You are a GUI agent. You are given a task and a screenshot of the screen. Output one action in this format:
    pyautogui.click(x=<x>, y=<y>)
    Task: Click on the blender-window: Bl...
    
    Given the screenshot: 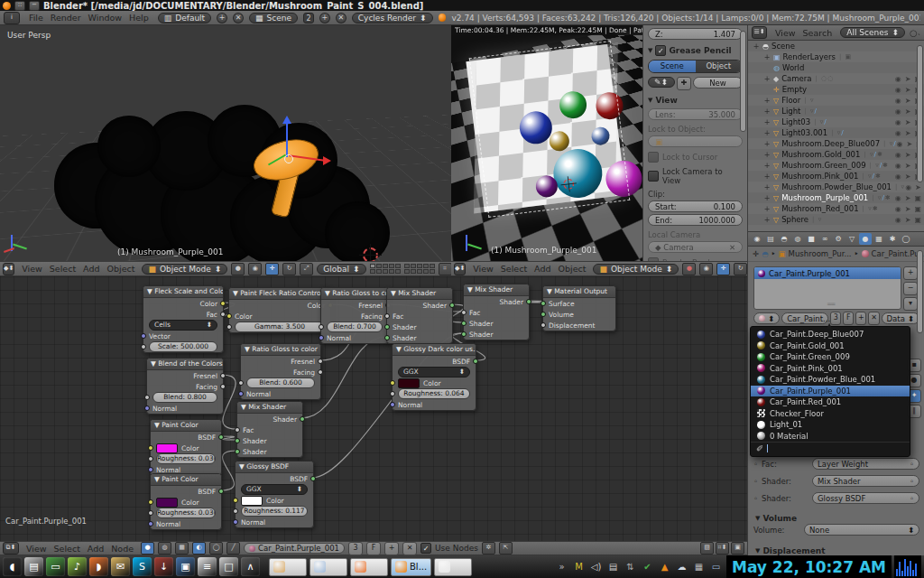 What is the action you would take?
    pyautogui.click(x=411, y=567)
    